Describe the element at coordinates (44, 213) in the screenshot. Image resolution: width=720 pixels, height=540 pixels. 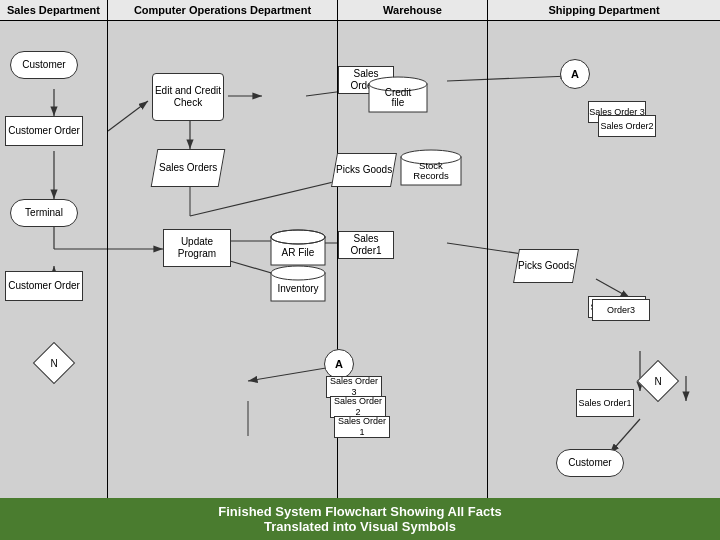
I see `terminal-shape: Terminal` at that location.